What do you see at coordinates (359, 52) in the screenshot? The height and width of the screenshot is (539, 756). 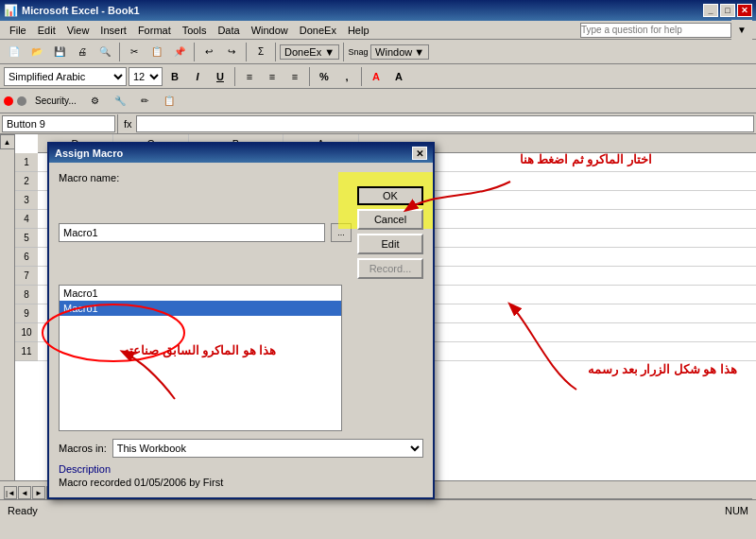 I see `snagit-label: Snag` at bounding box center [359, 52].